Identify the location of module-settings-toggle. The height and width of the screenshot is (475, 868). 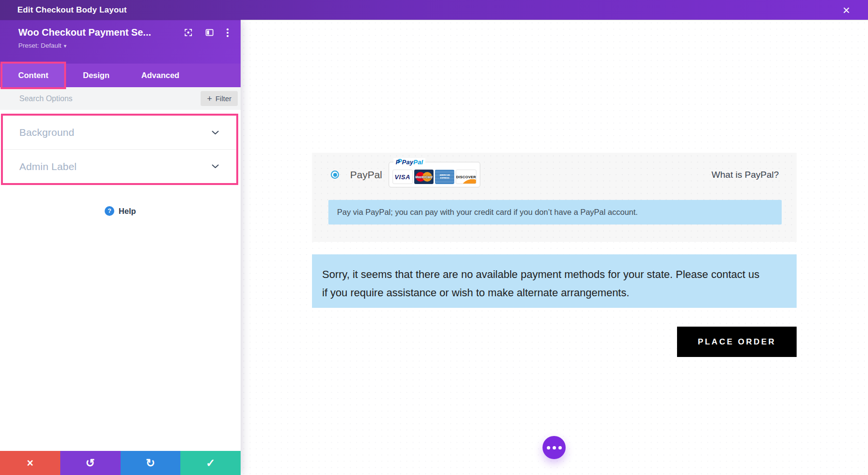
(554, 448).